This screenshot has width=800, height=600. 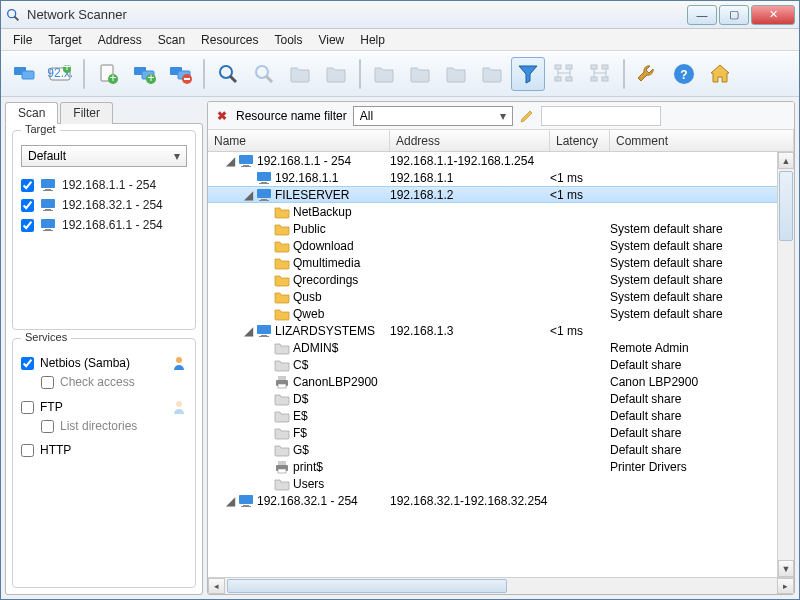 I want to click on filter-combo: All, so click(x=433, y=116).